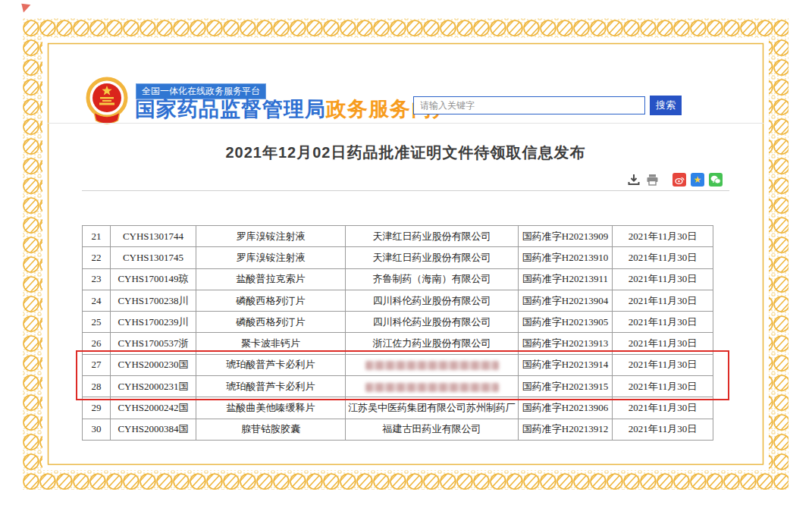 The width and height of the screenshot is (812, 508). I want to click on site-title: 国家药品监督管理局政务服务门户, so click(294, 109).